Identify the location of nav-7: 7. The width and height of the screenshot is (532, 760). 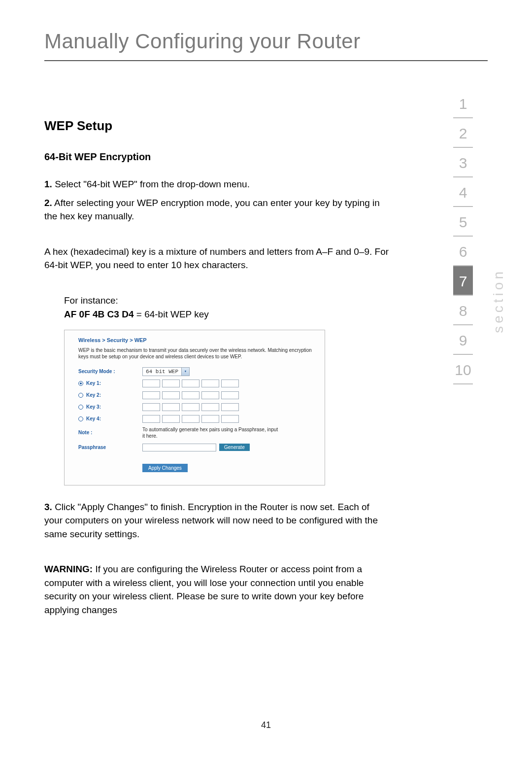
(463, 281).